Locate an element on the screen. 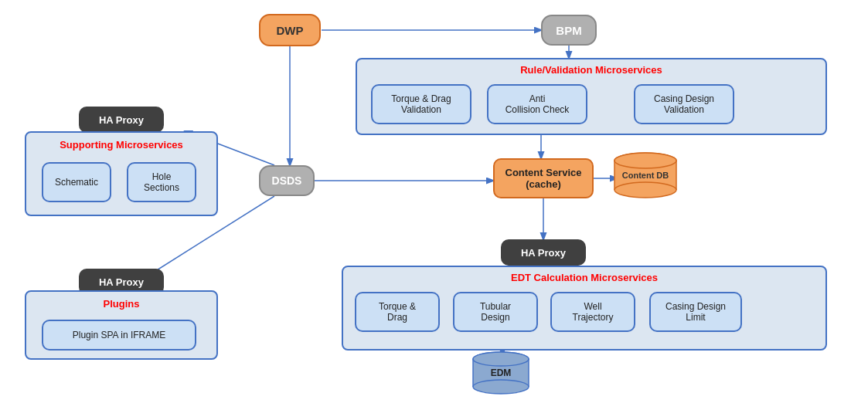 The image size is (868, 403). ha-proxy-supporting-label: HA Proxy is located at coordinates (121, 120).